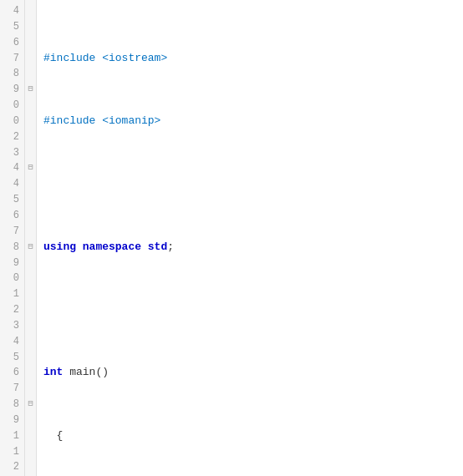  What do you see at coordinates (13, 238) in the screenshot?
I see `line-number-gutter: 4 5 6 7 8 9 0 0 2 3 4 4 5 6 7 8 9 0 1 2 …` at bounding box center [13, 238].